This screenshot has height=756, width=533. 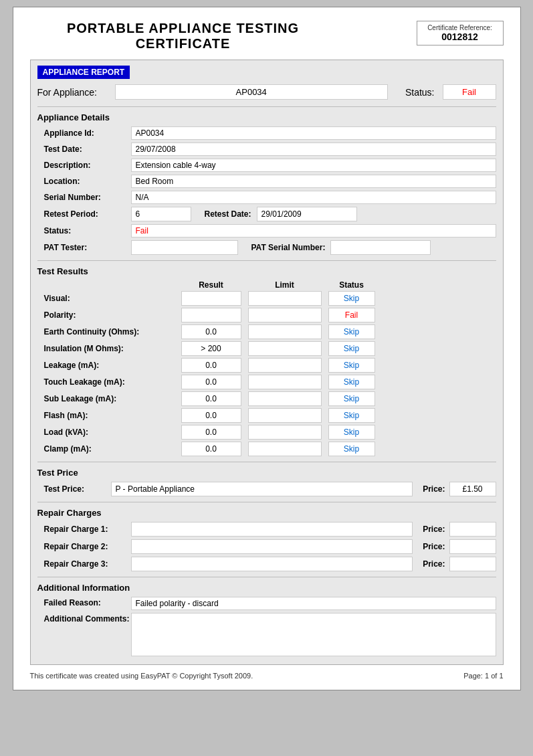 What do you see at coordinates (267, 415) in the screenshot?
I see `test-row-flash: Flash (mA):` at bounding box center [267, 415].